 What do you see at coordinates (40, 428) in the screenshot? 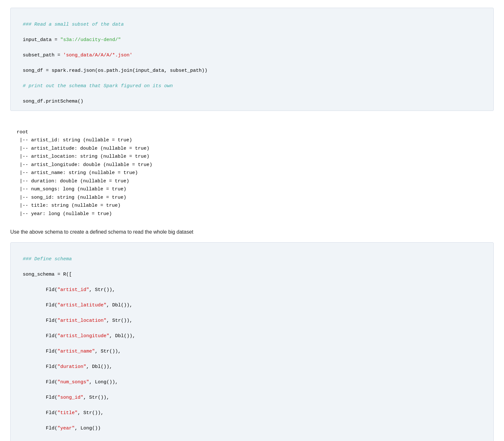
I see `code-fld-year: Fld(` at bounding box center [40, 428].